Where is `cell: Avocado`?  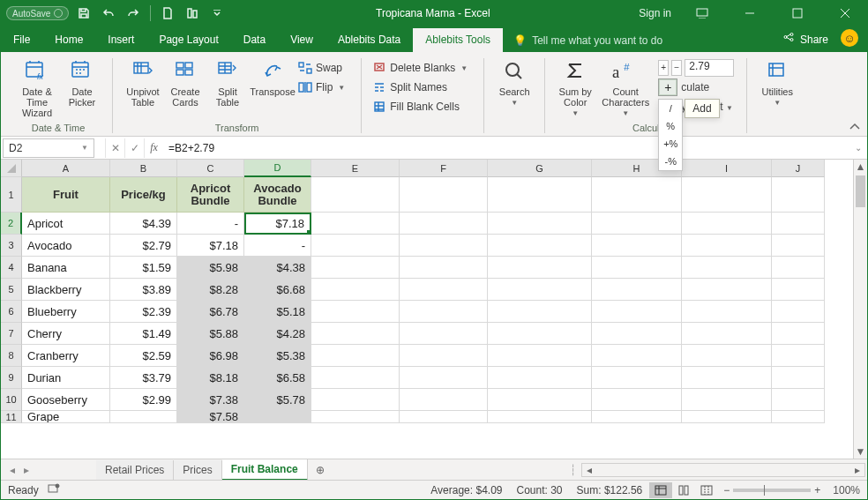 cell: Avocado is located at coordinates (66, 245).